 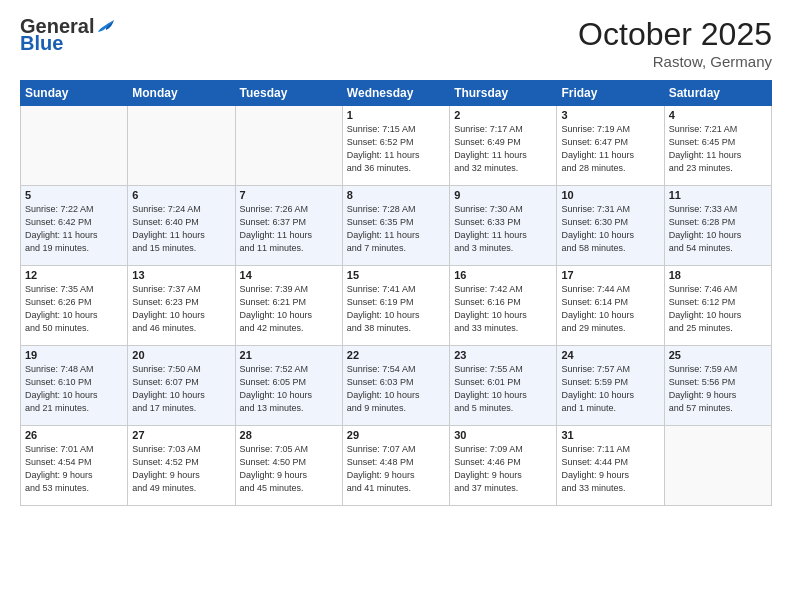 I want to click on day-info: Sunrise: 7:26 AM Sunset: 6:37 PM Dayligh…, so click(x=289, y=229).